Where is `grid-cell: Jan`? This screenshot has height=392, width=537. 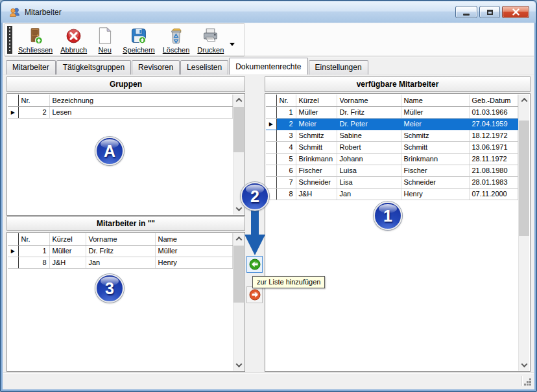 grid-cell: Jan is located at coordinates (368, 194).